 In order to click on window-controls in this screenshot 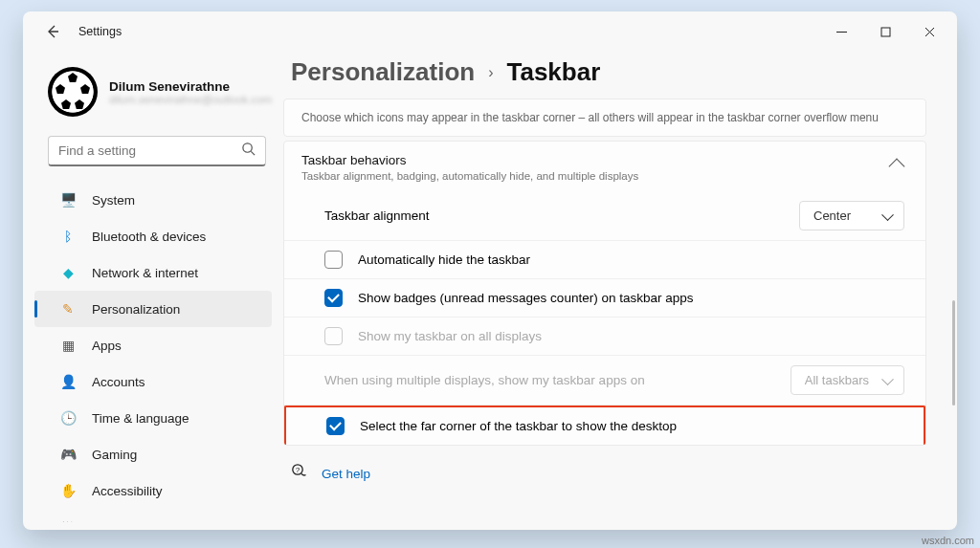, I will do `click(885, 32)`.